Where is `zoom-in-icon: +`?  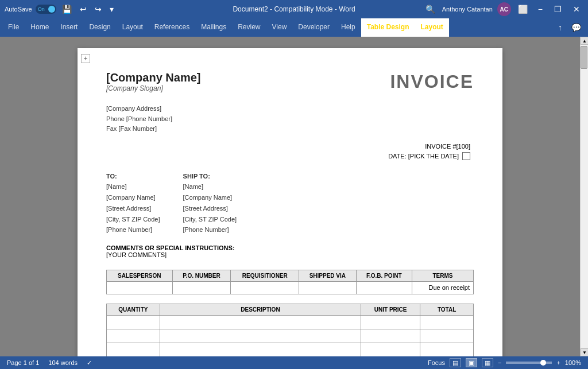
zoom-in-icon: + is located at coordinates (558, 363).